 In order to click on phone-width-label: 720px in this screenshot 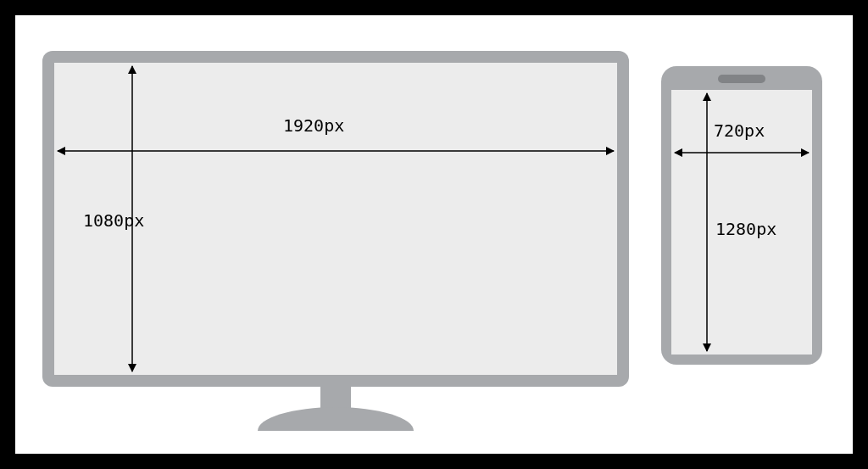, I will do `click(739, 131)`.